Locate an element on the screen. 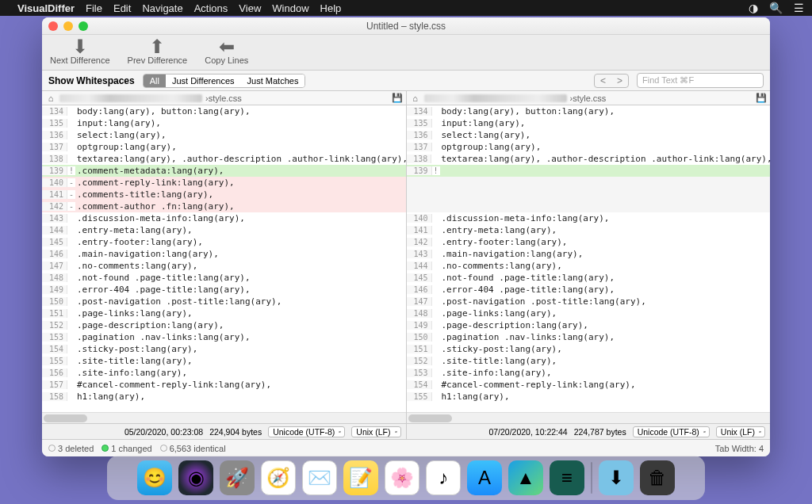 The image size is (812, 504). close-button is located at coordinates (53, 26).